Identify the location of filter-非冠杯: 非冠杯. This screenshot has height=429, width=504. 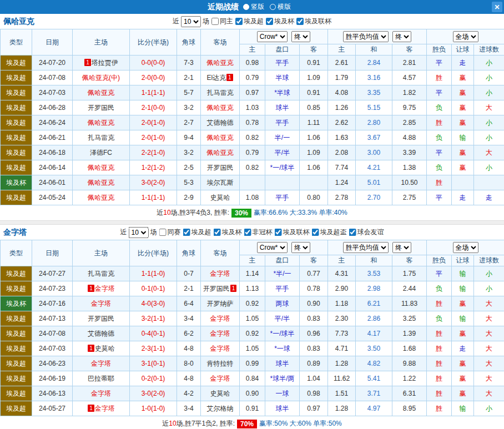
(259, 232).